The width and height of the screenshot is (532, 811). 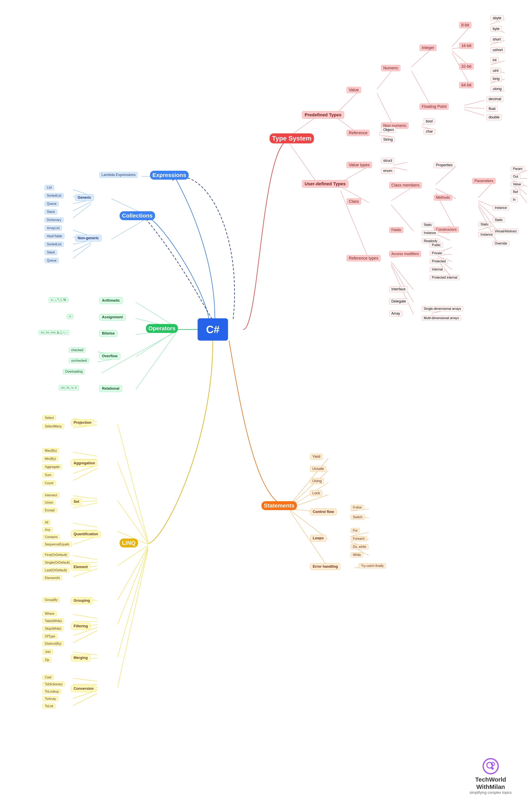 What do you see at coordinates (372, 566) in the screenshot?
I see `try-catch-node: Try-catch-finally` at bounding box center [372, 566].